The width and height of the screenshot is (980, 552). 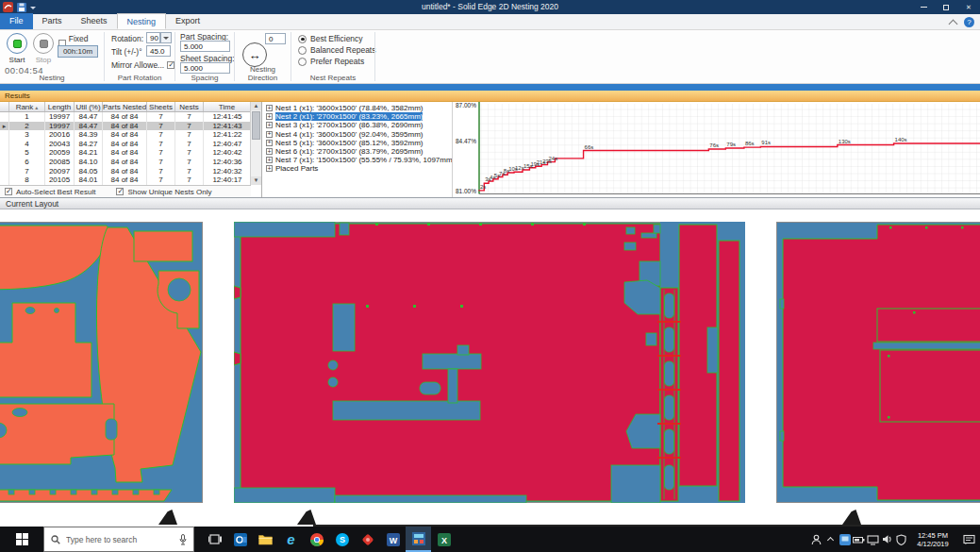 I want to click on table-row: 52005984.2184 of 847712:40:42, so click(x=130, y=153).